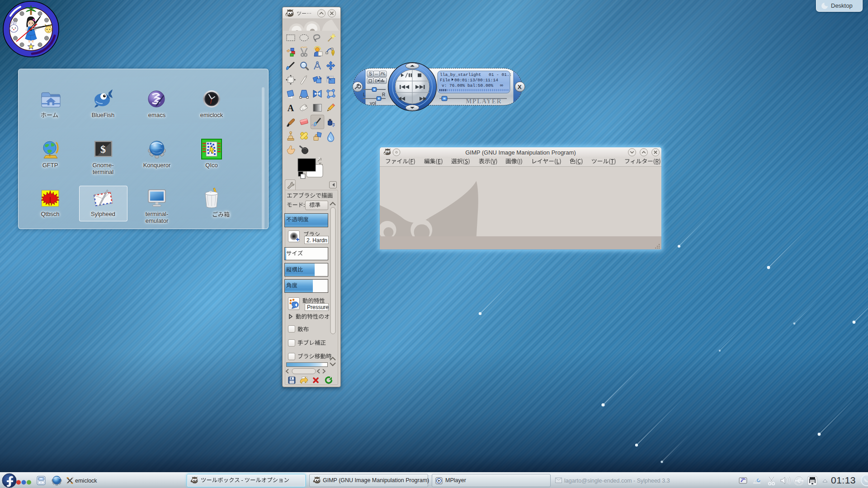  What do you see at coordinates (364, 95) in the screenshot?
I see `svg-text: L` at bounding box center [364, 95].